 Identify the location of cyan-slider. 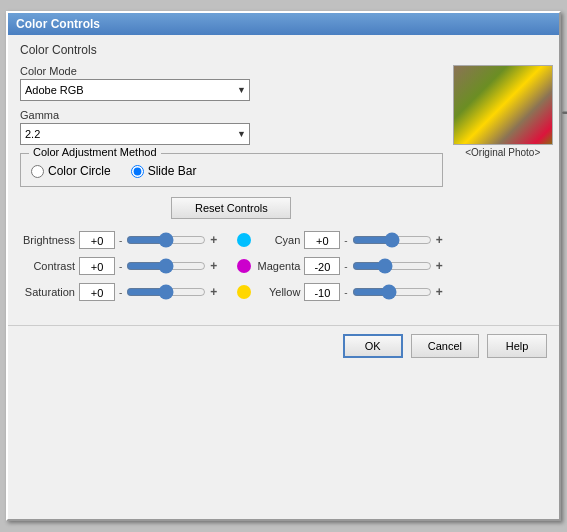
(392, 240).